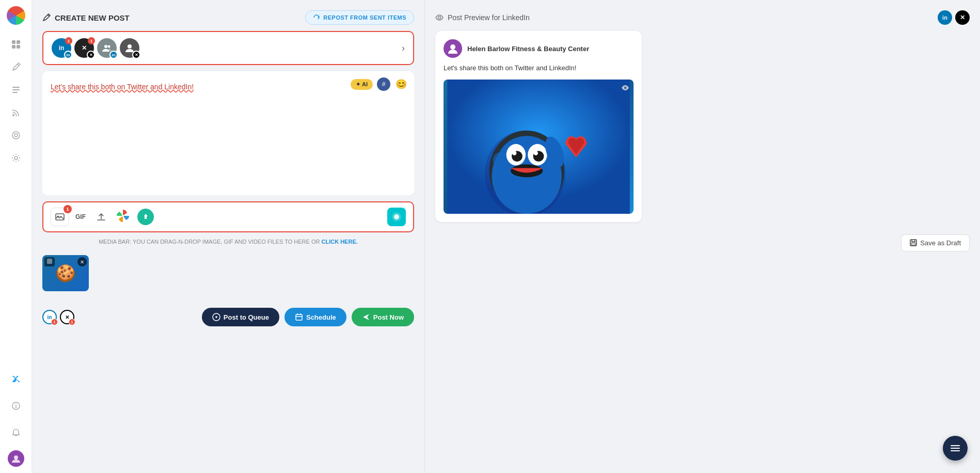  What do you see at coordinates (359, 18) in the screenshot?
I see `repost-button: REPOST FROM SENT ITEMS` at bounding box center [359, 18].